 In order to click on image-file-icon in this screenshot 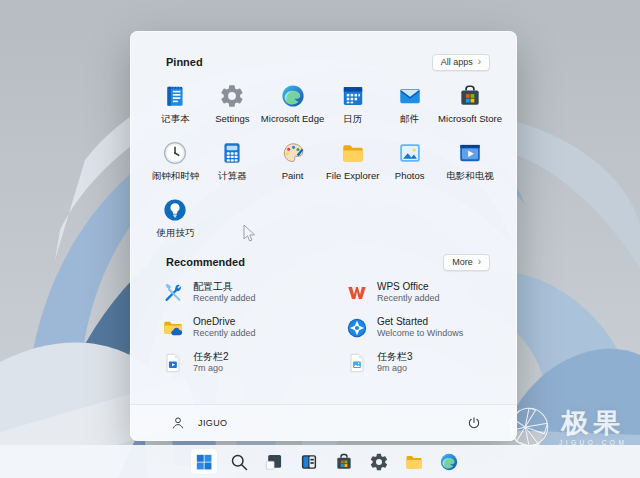, I will do `click(357, 363)`.